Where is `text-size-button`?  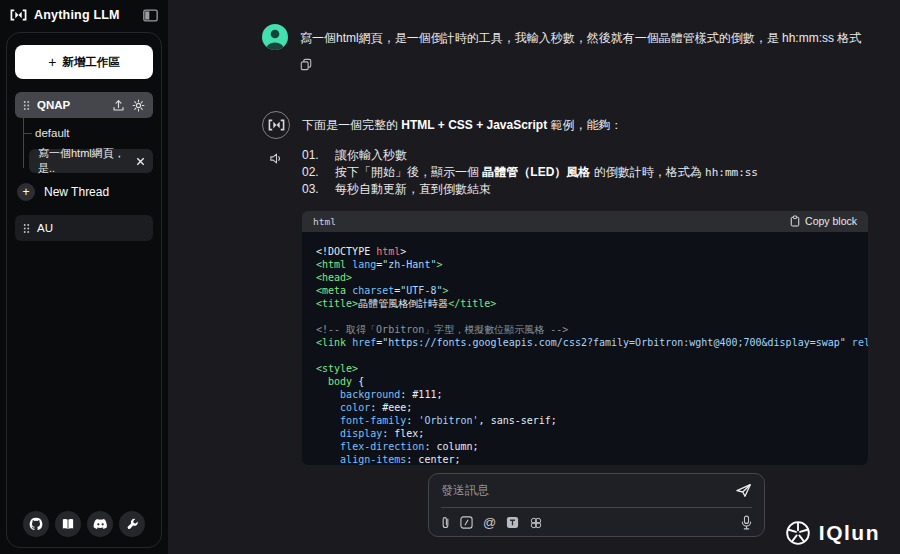
text-size-button is located at coordinates (512, 522).